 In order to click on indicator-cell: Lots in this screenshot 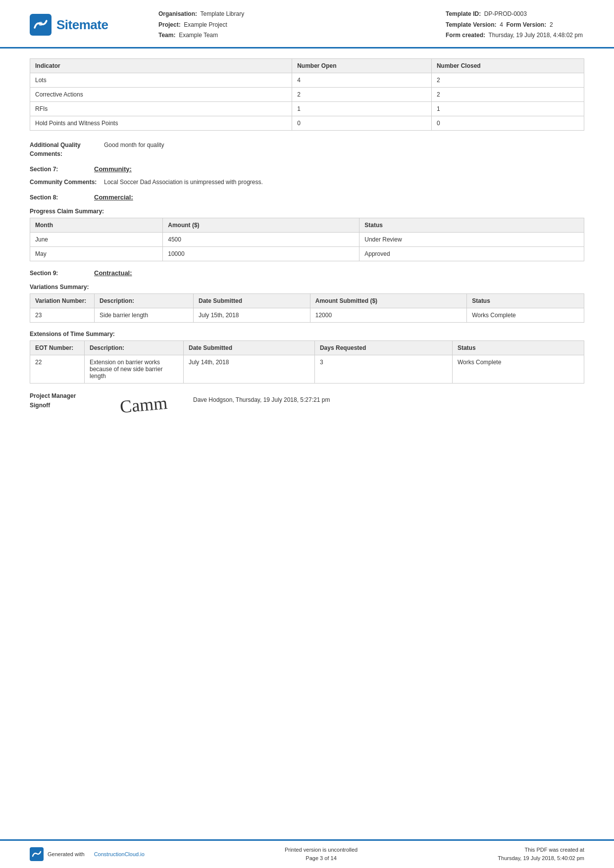, I will do `click(161, 80)`.